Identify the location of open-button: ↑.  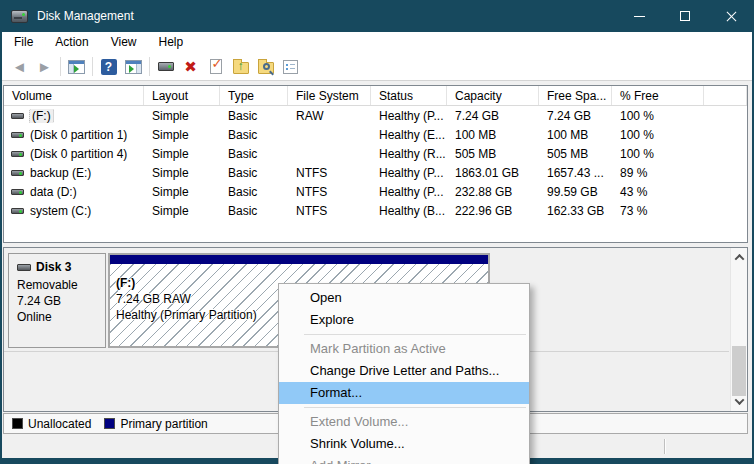
(240, 67).